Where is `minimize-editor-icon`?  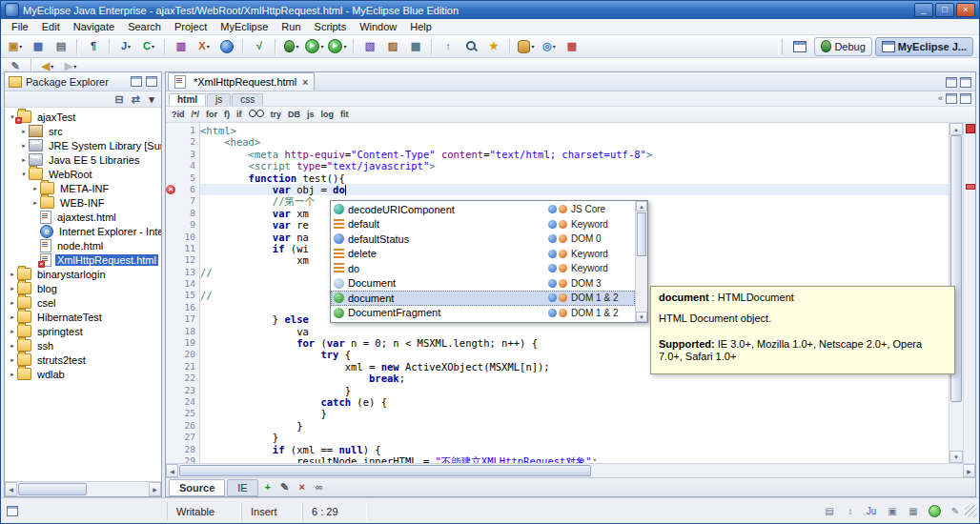 minimize-editor-icon is located at coordinates (951, 82).